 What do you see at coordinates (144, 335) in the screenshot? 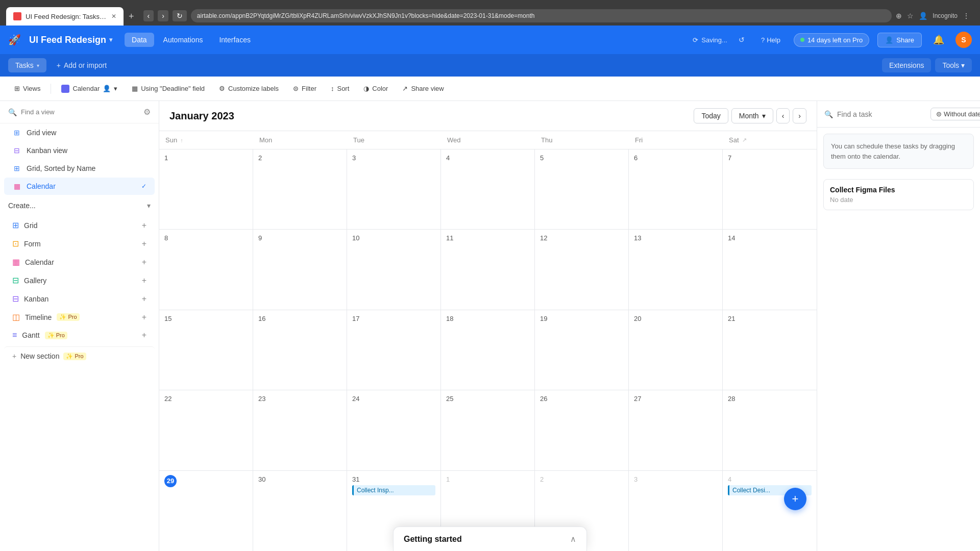
I see `create-gantt-plus-icon: +` at bounding box center [144, 335].